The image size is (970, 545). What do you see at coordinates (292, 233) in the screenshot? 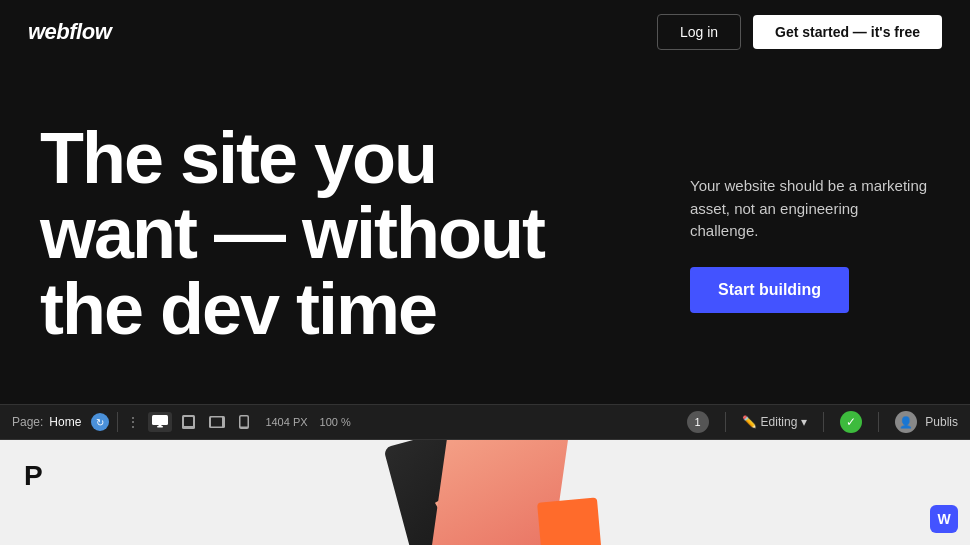
I see `hero-title-line2: want — without` at bounding box center [292, 233].